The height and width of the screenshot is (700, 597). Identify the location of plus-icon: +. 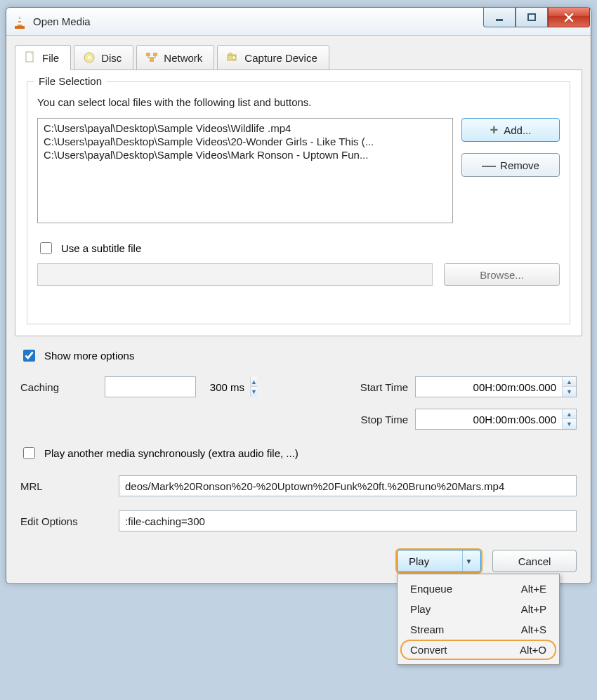
(494, 130).